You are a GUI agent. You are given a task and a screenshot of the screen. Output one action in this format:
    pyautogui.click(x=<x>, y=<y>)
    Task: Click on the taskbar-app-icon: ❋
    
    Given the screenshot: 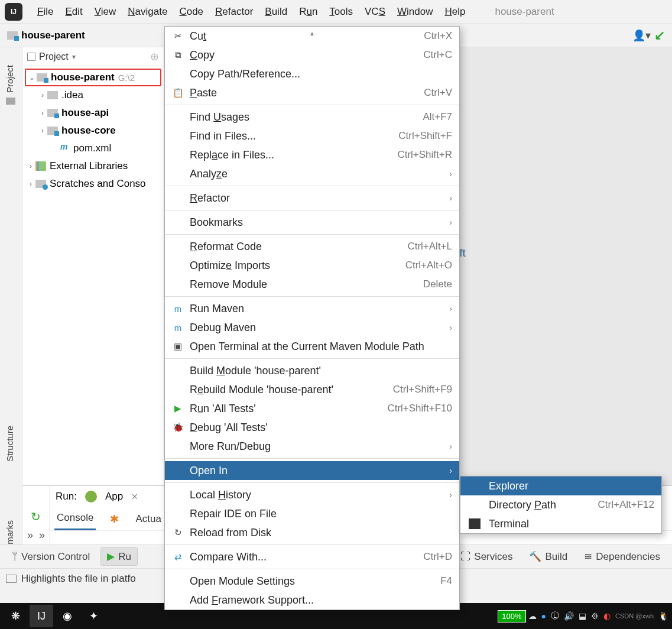 What is the action you would take?
    pyautogui.click(x=15, y=616)
    